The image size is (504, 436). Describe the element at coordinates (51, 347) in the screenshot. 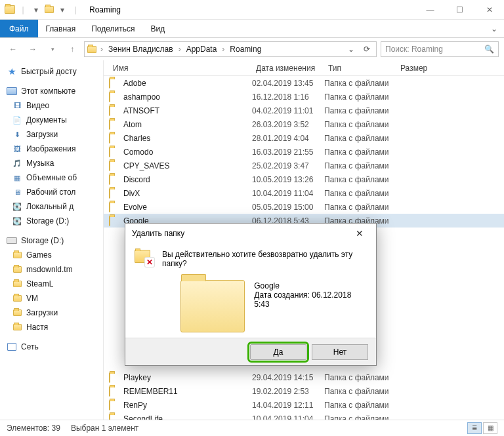

I see `sidebar-network: Сеть` at that location.